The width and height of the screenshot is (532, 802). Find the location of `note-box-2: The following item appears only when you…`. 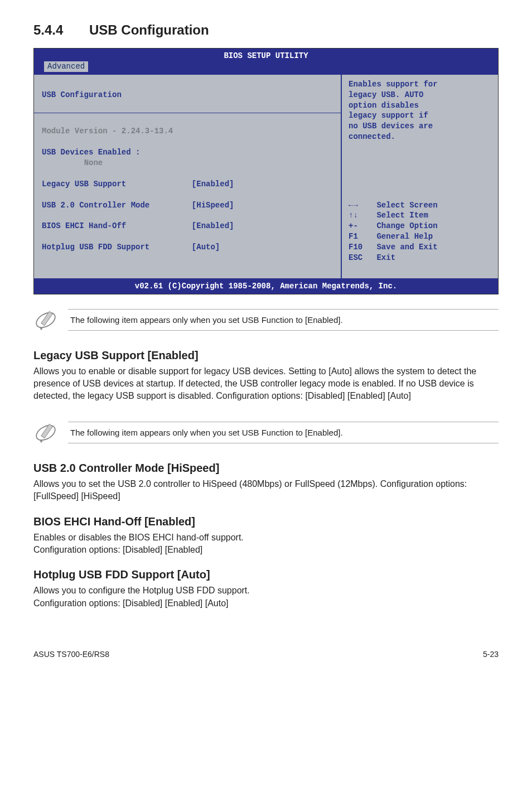

note-box-2: The following item appears only when you… is located at coordinates (266, 433).